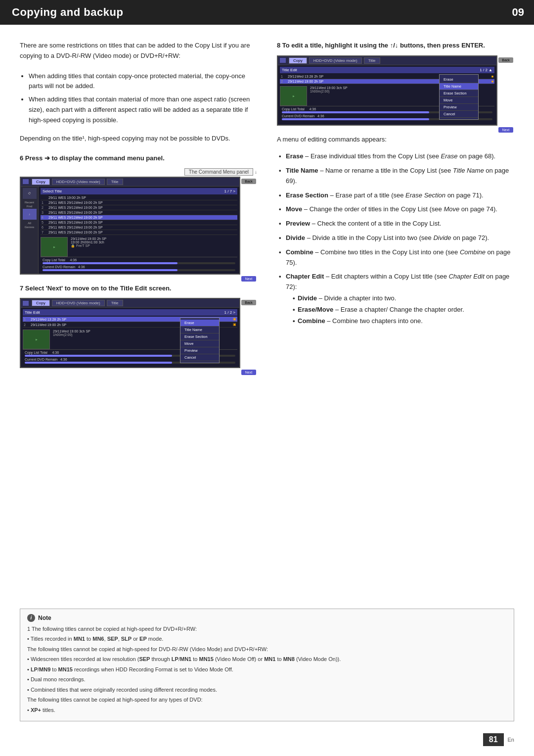 The image size is (534, 756). What do you see at coordinates (459, 80) in the screenshot?
I see `screen3-menu-erase: Erase` at bounding box center [459, 80].